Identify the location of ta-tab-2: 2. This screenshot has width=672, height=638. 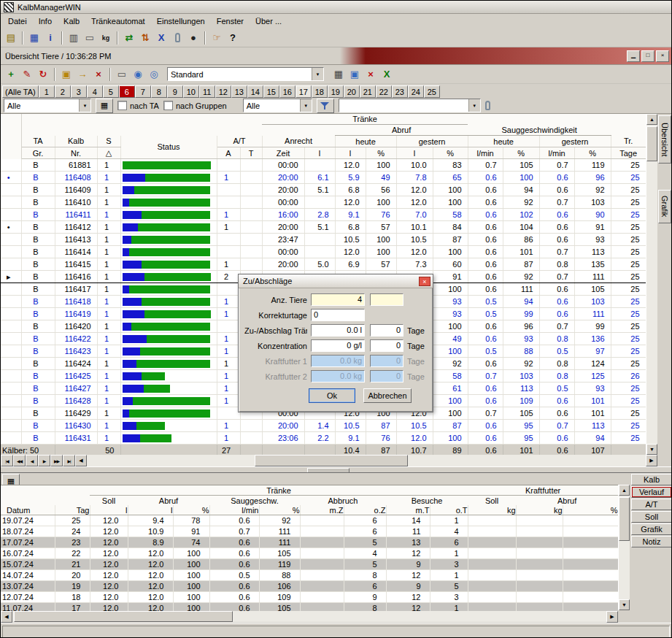
(63, 92).